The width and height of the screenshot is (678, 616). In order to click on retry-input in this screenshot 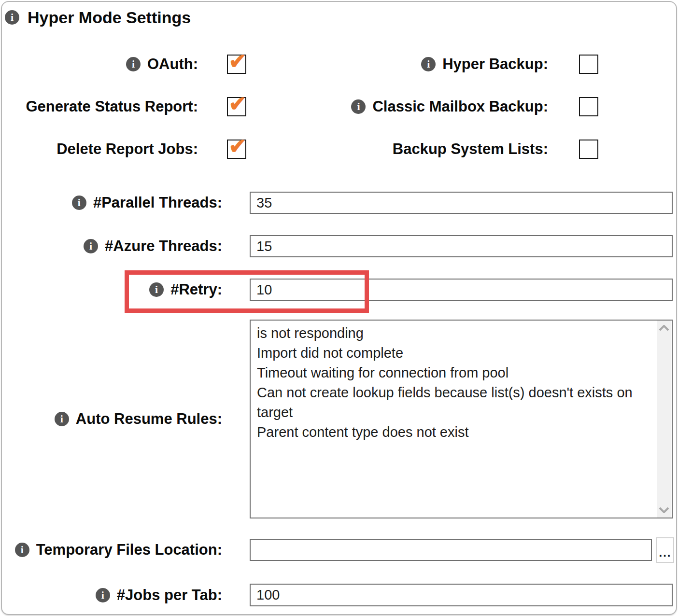, I will do `click(461, 290)`.